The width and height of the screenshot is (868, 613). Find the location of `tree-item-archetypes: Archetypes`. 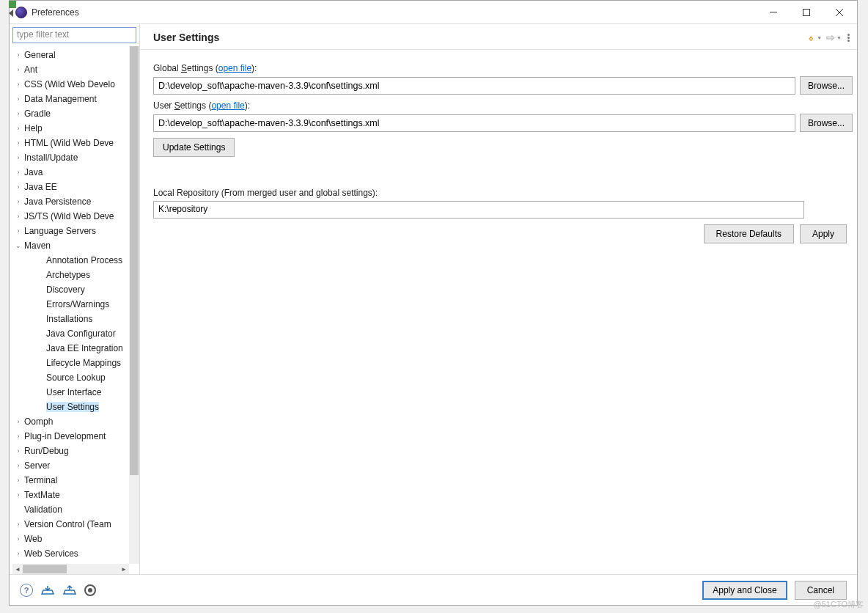

tree-item-archetypes: Archetypes is located at coordinates (70, 275).